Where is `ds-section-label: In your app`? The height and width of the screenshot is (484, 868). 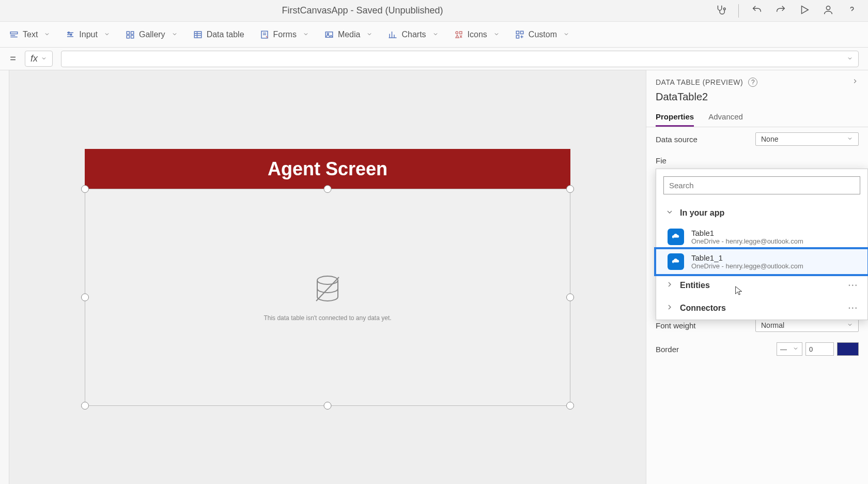 ds-section-label: In your app is located at coordinates (702, 213).